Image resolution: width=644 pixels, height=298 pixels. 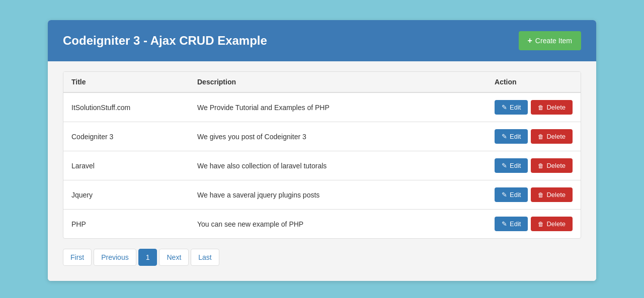 I want to click on delete-button-row-0: Delete, so click(x=551, y=108).